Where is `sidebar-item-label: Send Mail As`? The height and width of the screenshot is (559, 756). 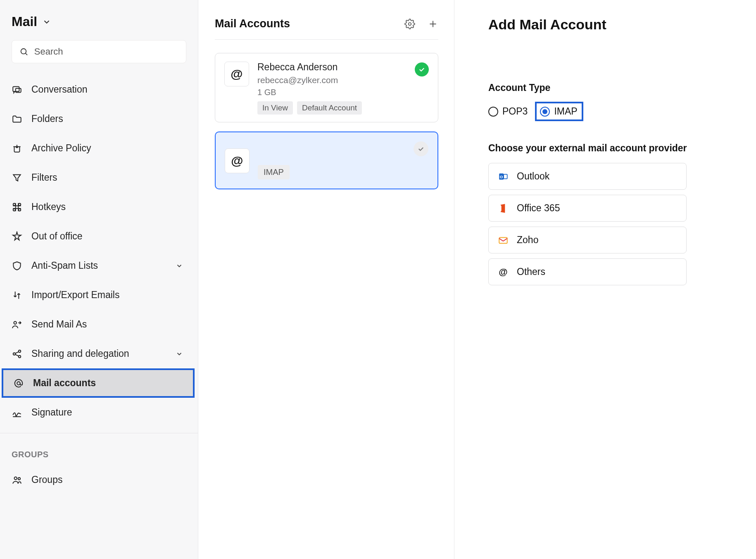 sidebar-item-label: Send Mail As is located at coordinates (59, 324).